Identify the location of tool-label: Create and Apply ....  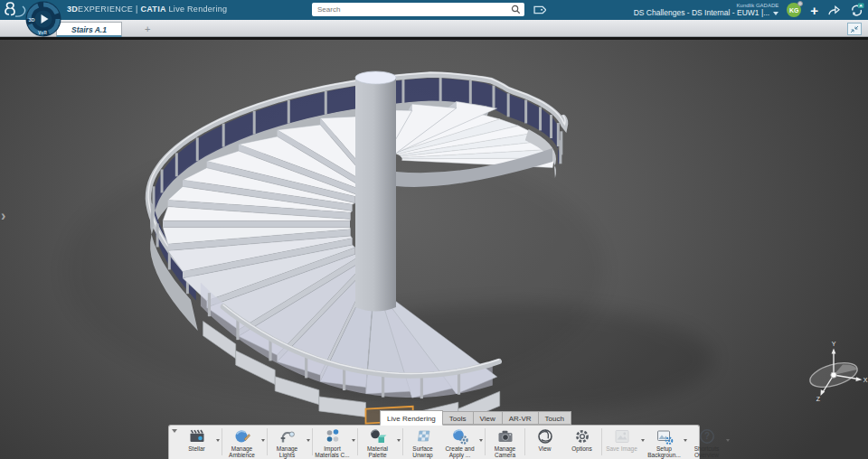
(459, 452).